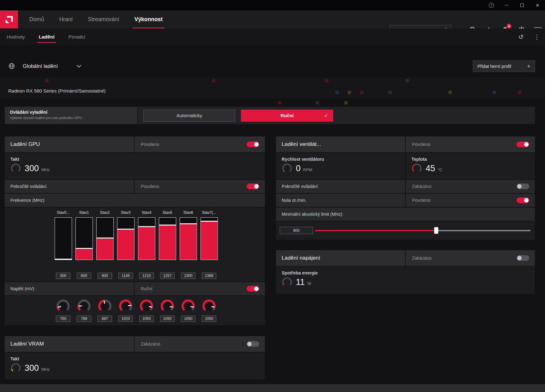 Image resolution: width=545 pixels, height=392 pixels. I want to click on voltage-value-box: 887, so click(105, 319).